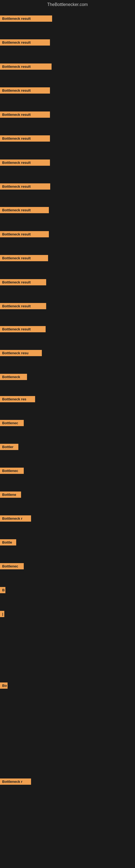  Describe the element at coordinates (3, 590) in the screenshot. I see `bottleneck-result-item: B` at that location.